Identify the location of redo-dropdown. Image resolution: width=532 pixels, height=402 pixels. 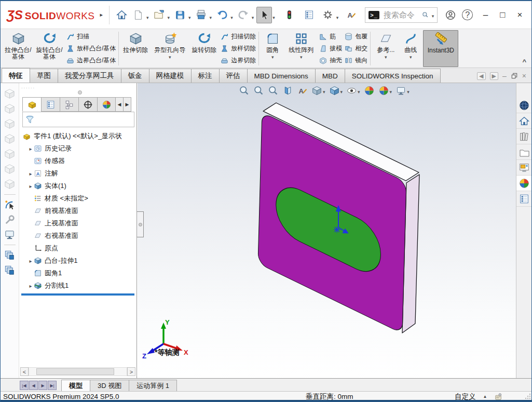
(253, 18).